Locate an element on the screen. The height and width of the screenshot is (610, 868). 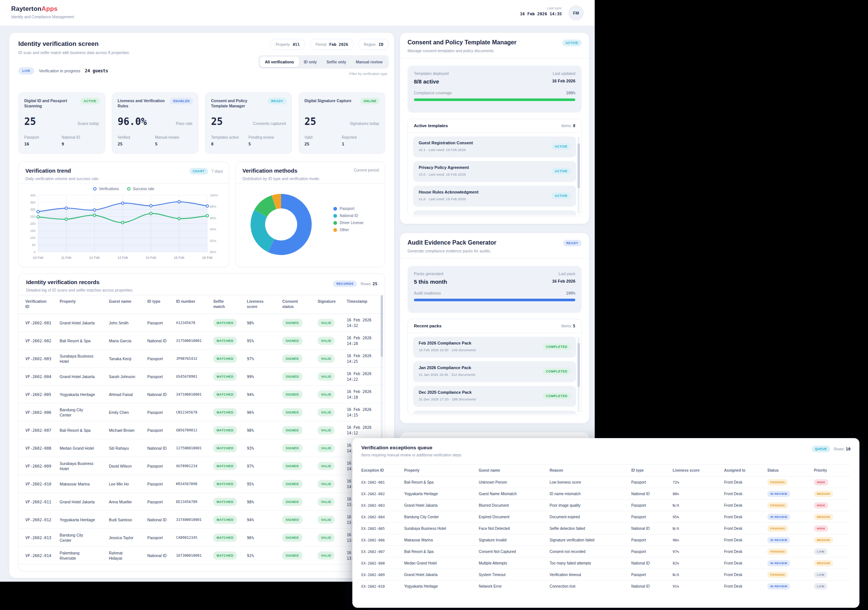
donut-legend: PassportNational IDDriver LicenseOther is located at coordinates (349, 219).